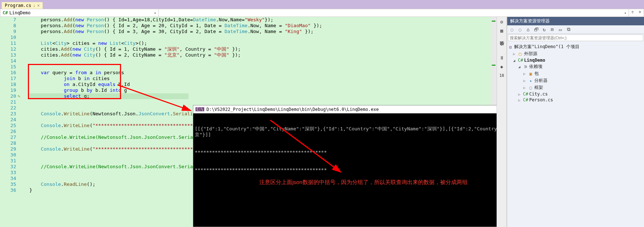 The width and height of the screenshot is (644, 227). Describe the element at coordinates (576, 67) in the screenshot. I see `dependencies-node: ◢ ⚞ 依赖项` at that location.